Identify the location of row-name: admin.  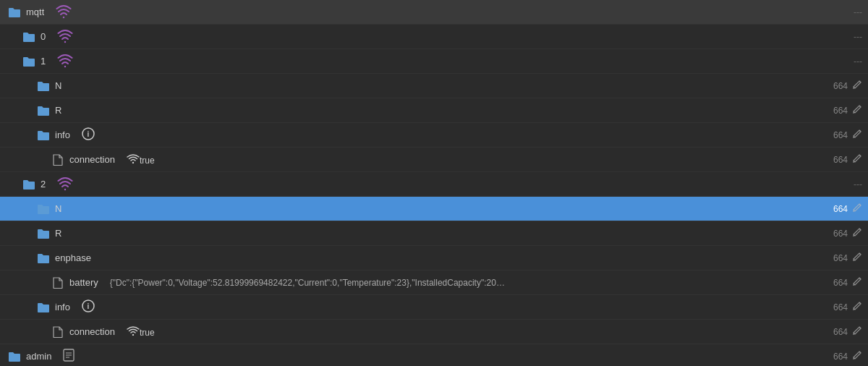
(39, 356).